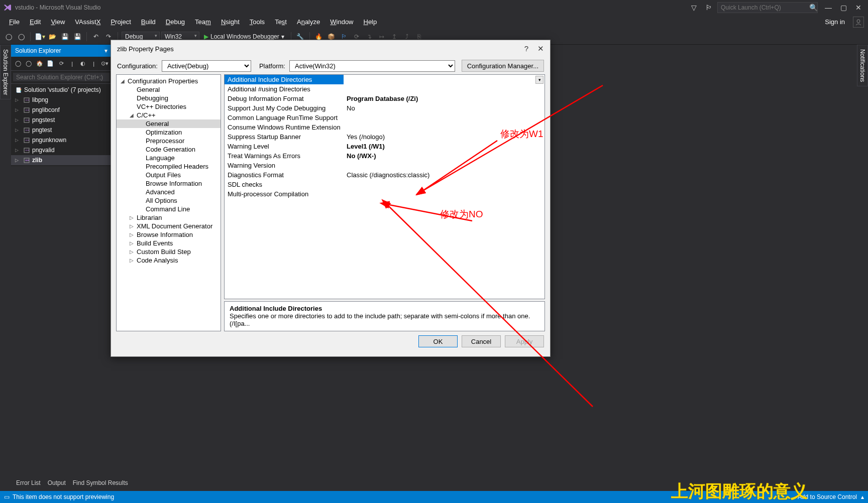  What do you see at coordinates (175, 22) in the screenshot?
I see `menu-debug: Debug` at bounding box center [175, 22].